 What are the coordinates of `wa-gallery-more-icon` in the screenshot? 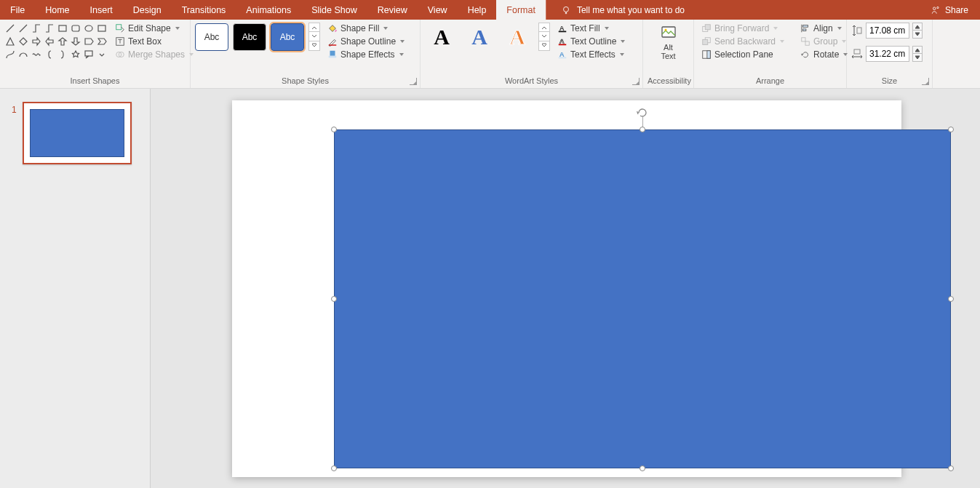 It's located at (544, 47).